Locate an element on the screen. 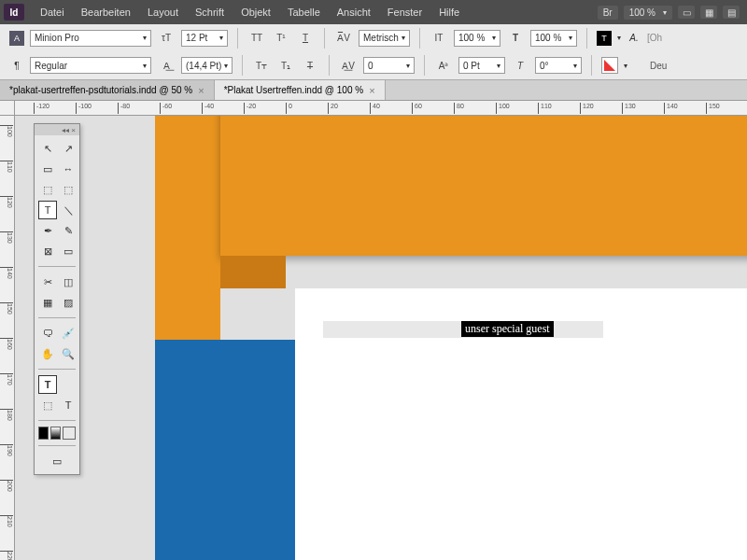  tab-label: *Plakat Usertreffen.indd @ 100 % is located at coordinates (294, 90).